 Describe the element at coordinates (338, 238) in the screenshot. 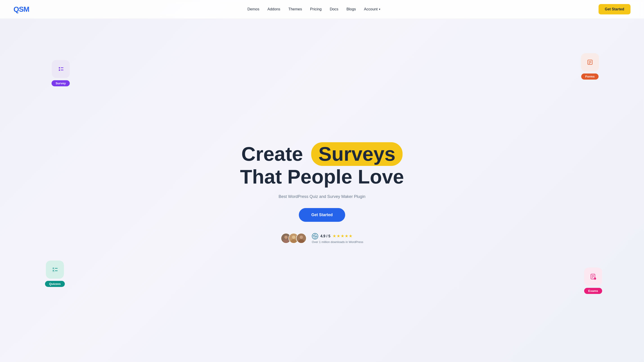

I see `rating-block: 4.9 / 5 ★★★★★ Over 1 million downloads i…` at that location.